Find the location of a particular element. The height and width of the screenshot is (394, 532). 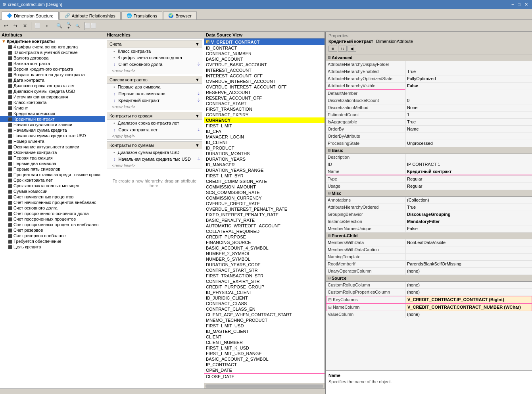

datasource-column: FIRST_TRANSACTION is located at coordinates (264, 109).